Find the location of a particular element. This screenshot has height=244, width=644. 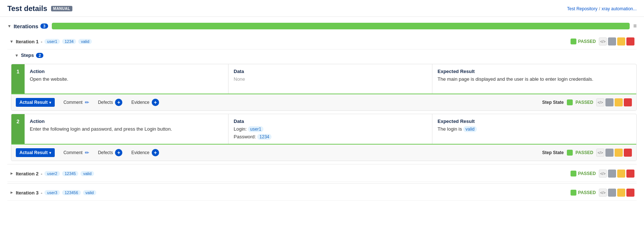

step-2-actual-result-btn: Actual Result ▾ is located at coordinates (35, 153).